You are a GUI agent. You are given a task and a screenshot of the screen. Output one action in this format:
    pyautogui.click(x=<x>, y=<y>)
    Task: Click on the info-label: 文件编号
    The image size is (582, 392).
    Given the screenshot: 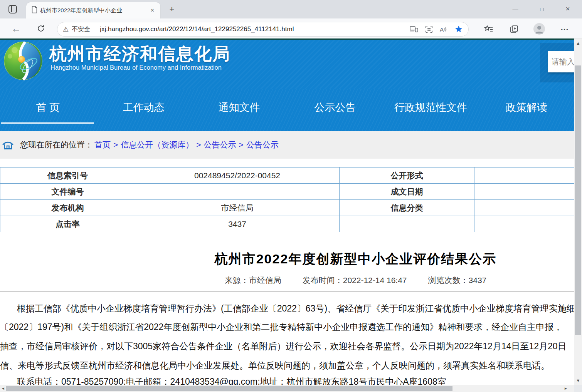 What is the action you would take?
    pyautogui.click(x=68, y=192)
    